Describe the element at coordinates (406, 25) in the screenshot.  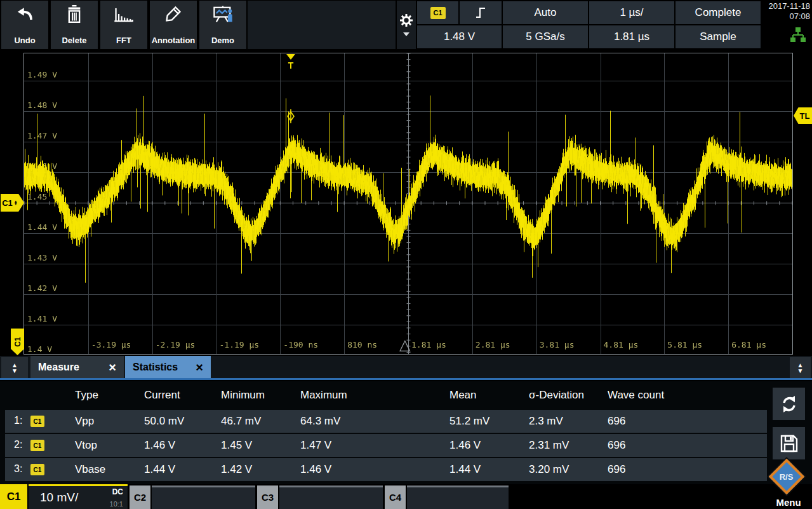
I see `settings-button` at that location.